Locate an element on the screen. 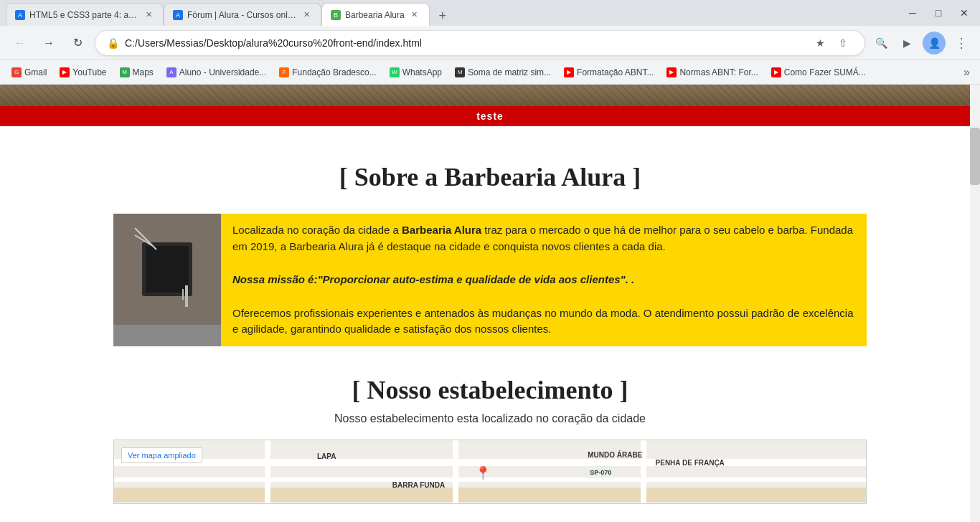  refresh-button: ↻ is located at coordinates (77, 43).